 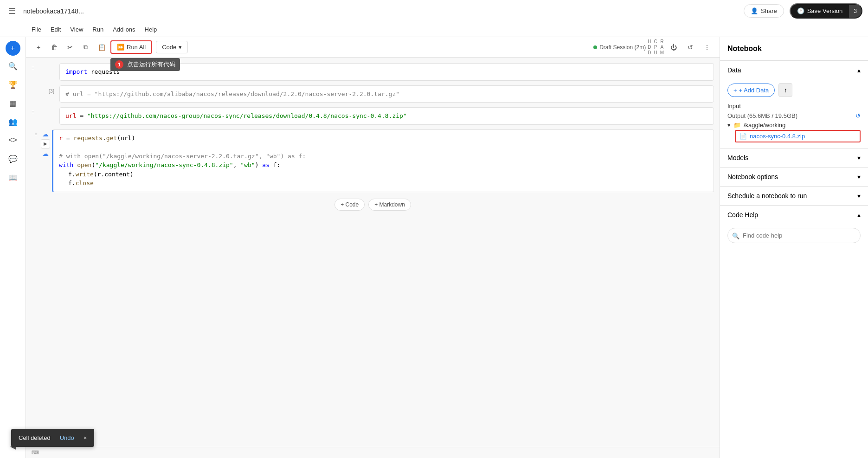 What do you see at coordinates (121, 47) in the screenshot?
I see `run-all-icon: ⏩` at bounding box center [121, 47].